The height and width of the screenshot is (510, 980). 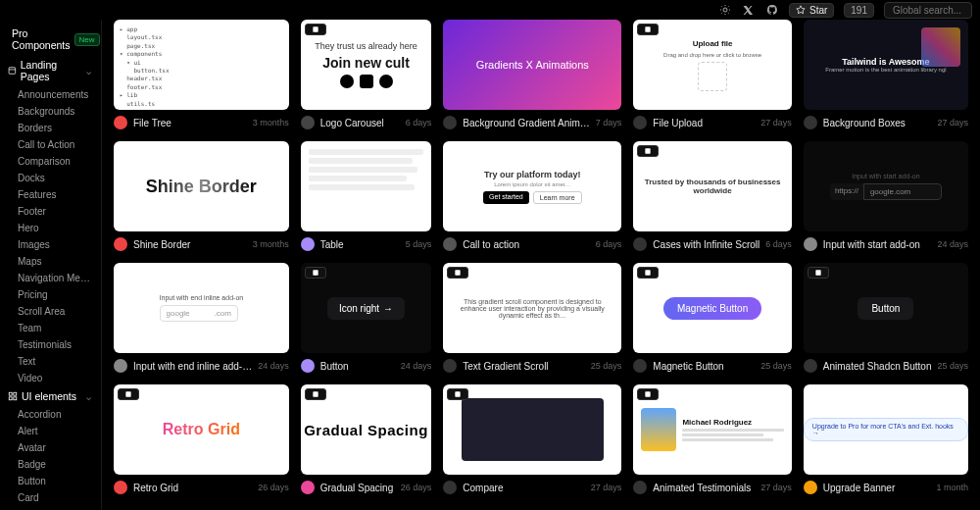 What do you see at coordinates (51, 328) in the screenshot?
I see `sidebar-item: Team` at bounding box center [51, 328].